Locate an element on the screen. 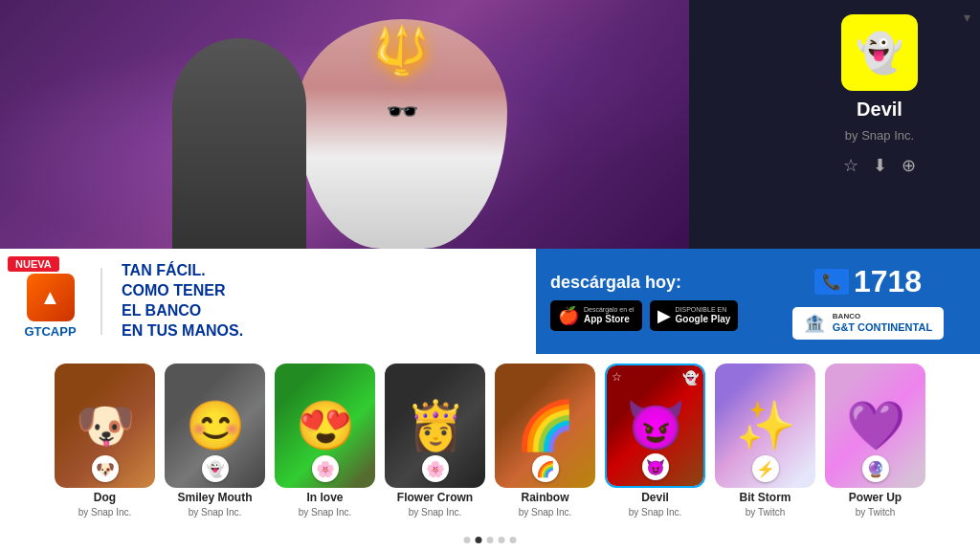  banco-logo: 🏦 BANCO G&T CONTINENTAL is located at coordinates (868, 323).